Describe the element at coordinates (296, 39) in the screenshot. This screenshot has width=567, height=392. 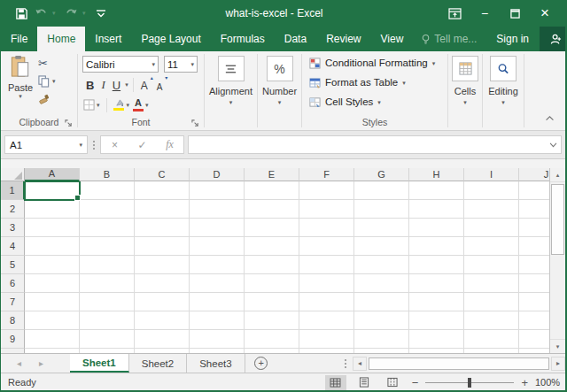
I see `tab-data: Data` at that location.